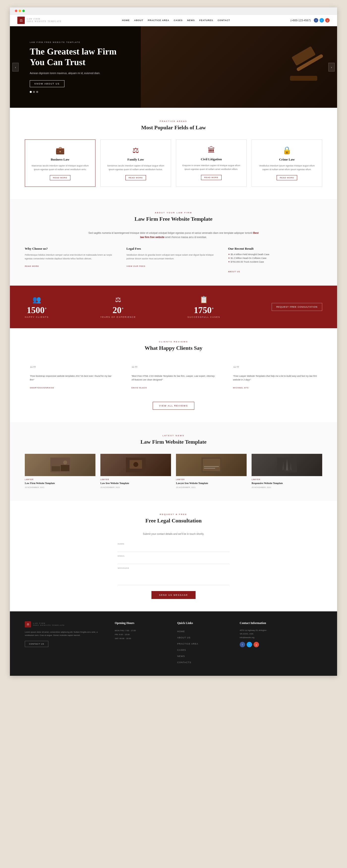 This screenshot has height=868, width=347. What do you see at coordinates (158, 20) in the screenshot?
I see `nav-practice: PRACTICE AREA` at bounding box center [158, 20].